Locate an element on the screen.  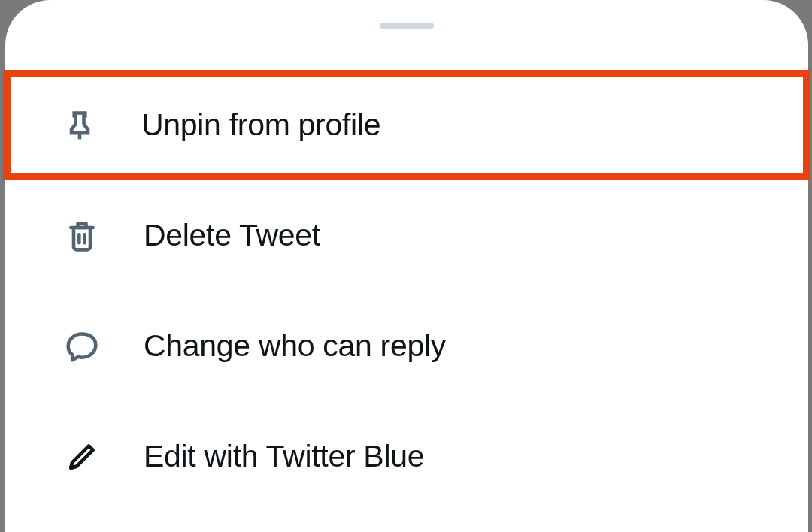
drag-handle is located at coordinates (407, 26).